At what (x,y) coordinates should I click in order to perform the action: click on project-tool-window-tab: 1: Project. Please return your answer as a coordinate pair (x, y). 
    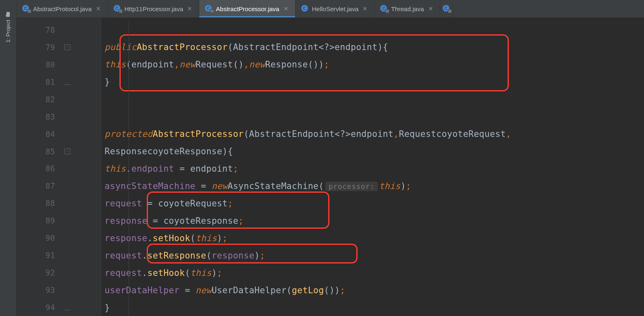
    Looking at the image, I should click on (8, 27).